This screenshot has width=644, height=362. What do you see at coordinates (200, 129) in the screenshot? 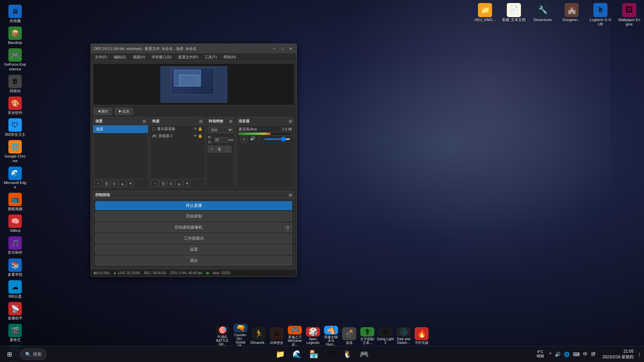
I see `source-lock-1: 🔒` at bounding box center [200, 129].